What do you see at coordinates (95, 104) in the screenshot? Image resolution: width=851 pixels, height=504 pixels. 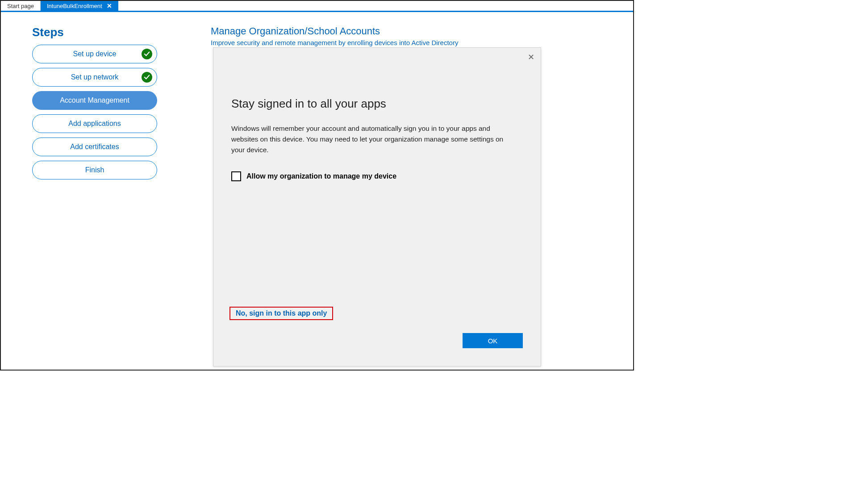 I see `steps-sidebar: Steps Set up device Set up network Accou…` at bounding box center [95, 104].